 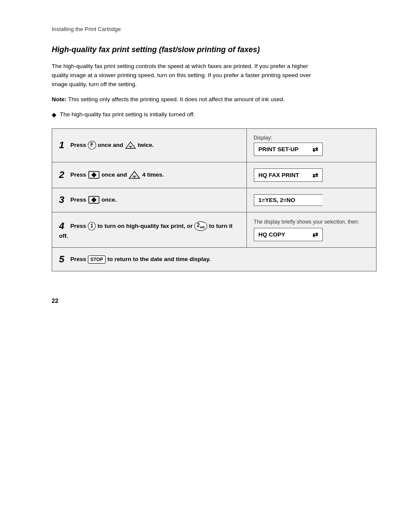 What do you see at coordinates (215, 259) in the screenshot?
I see `step-5-row: 5 Press STOP to return to the date and t…` at bounding box center [215, 259].